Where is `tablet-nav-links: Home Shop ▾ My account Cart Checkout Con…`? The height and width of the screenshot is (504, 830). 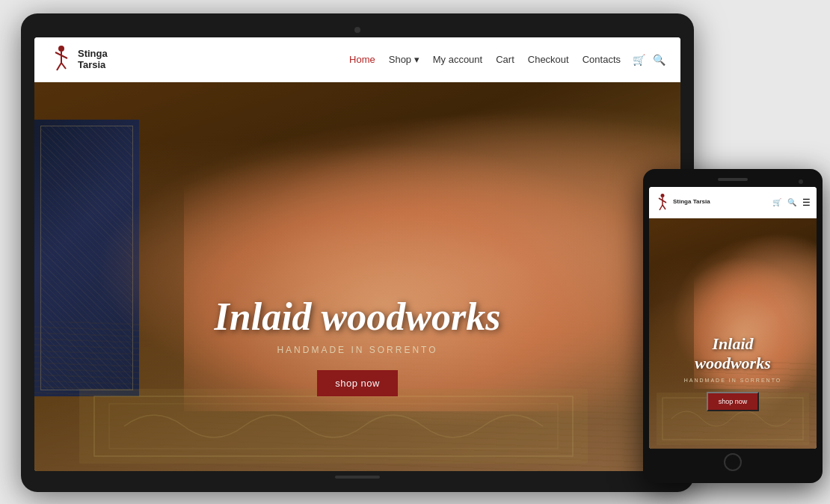 tablet-nav-links: Home Shop ▾ My account Cart Checkout Con… is located at coordinates (485, 60).